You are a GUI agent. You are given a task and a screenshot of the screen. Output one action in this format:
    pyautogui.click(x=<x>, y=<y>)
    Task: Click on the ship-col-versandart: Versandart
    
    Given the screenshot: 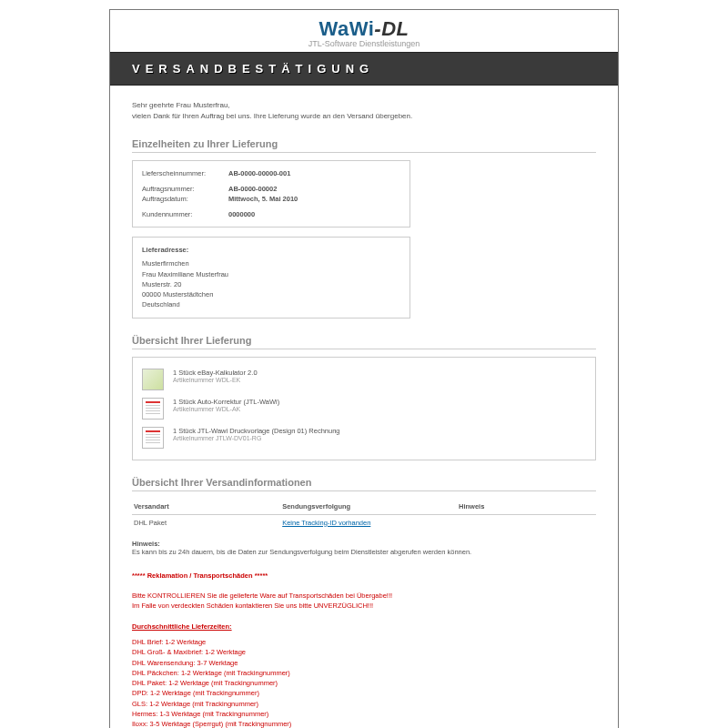 What is the action you would take?
    pyautogui.click(x=206, y=507)
    